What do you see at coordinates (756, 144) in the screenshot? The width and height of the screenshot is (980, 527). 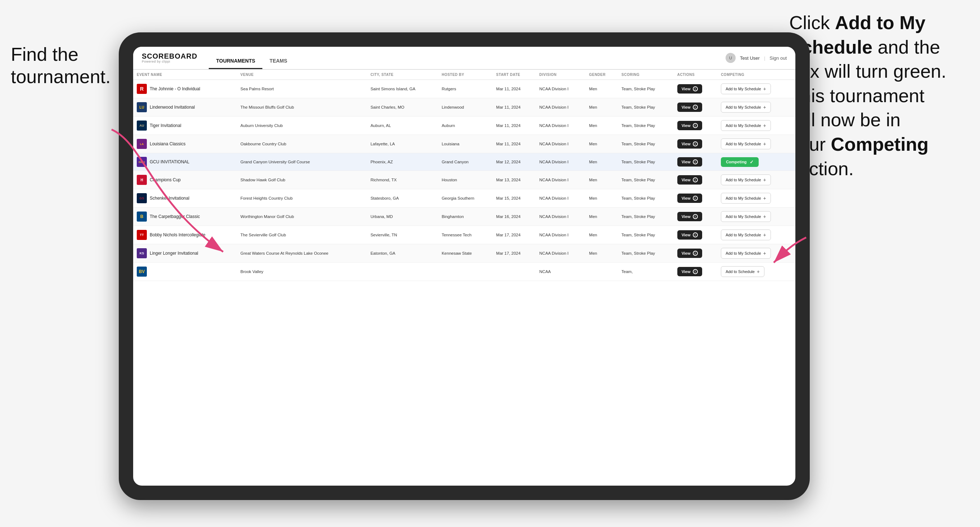 I see `competing-cell-3: Add to My Schedule +` at bounding box center [756, 144].